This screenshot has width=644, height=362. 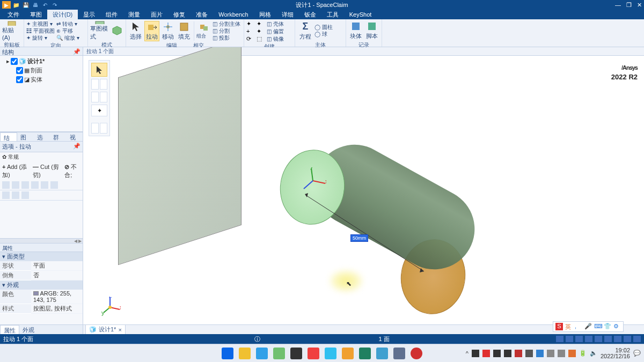 I want to click on tab-structure: 结构, so click(x=9, y=137).